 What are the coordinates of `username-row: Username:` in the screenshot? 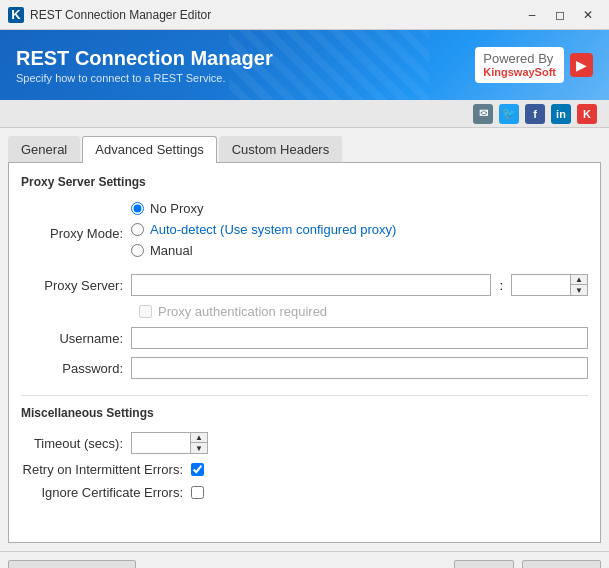 It's located at (304, 338).